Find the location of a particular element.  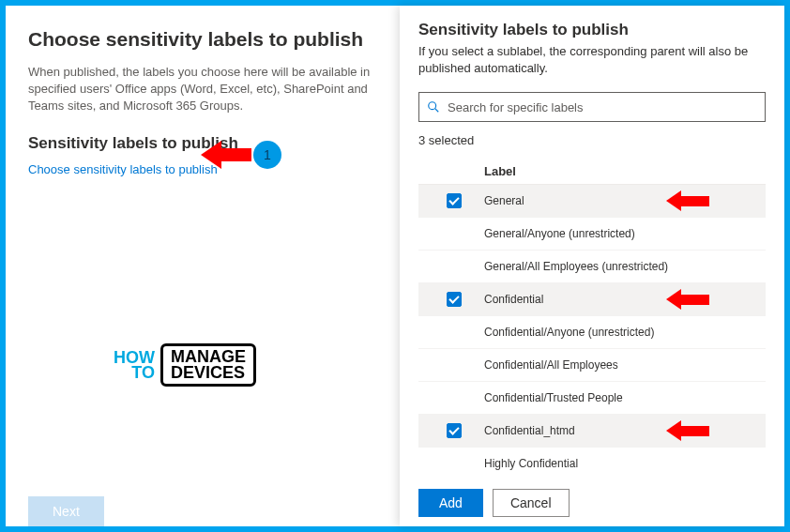

label-row: General is located at coordinates (592, 201).